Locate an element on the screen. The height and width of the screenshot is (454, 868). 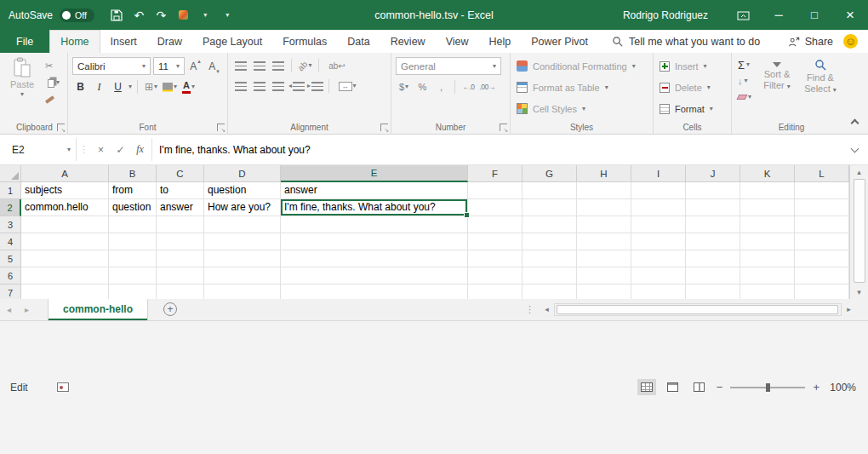
column-header-J: J is located at coordinates (713, 174).